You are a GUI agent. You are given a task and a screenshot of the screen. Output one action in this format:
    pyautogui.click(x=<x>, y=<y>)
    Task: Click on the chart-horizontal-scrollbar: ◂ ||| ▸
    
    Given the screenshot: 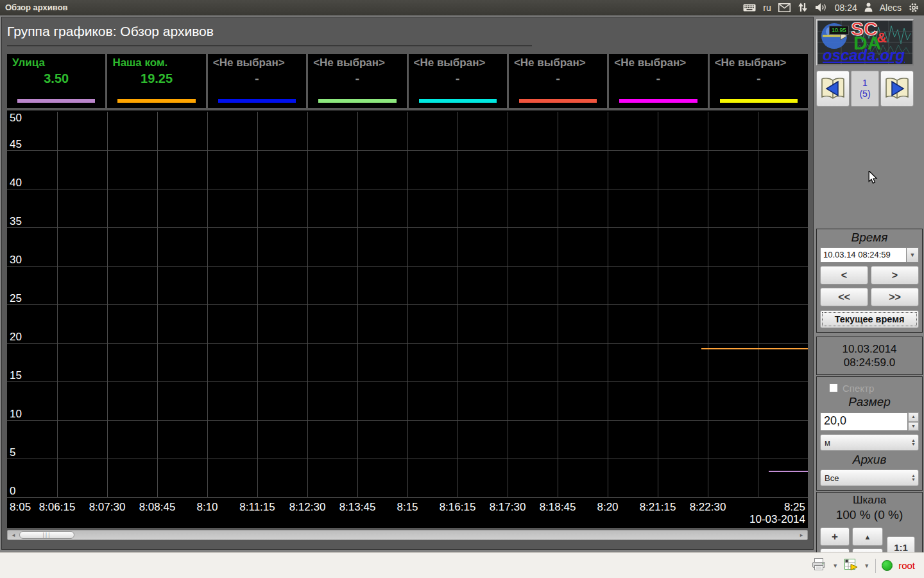 What is the action you would take?
    pyautogui.click(x=407, y=535)
    